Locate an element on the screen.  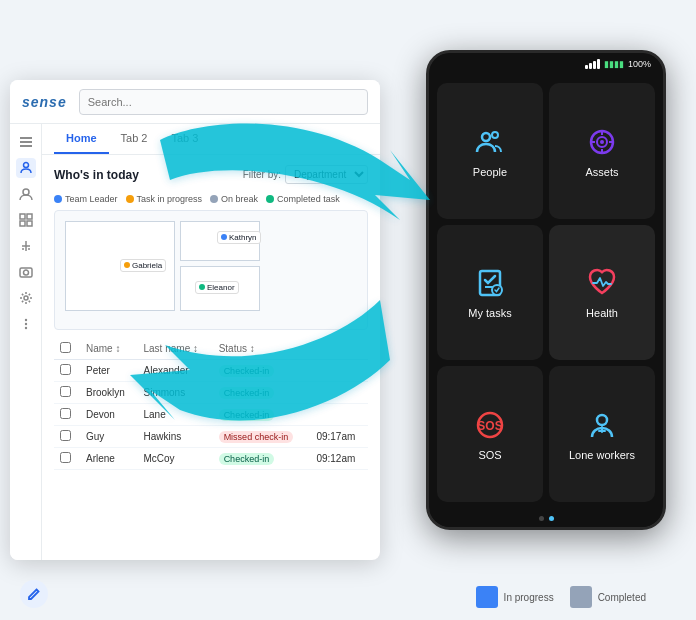
table-row: Devon Lane Checked-in is located at coordinates (211, 415).